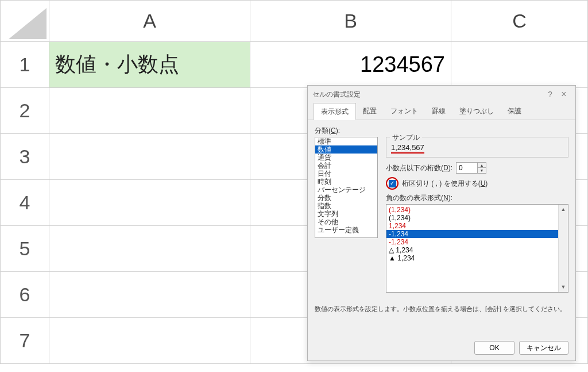 The width and height of the screenshot is (588, 372). I want to click on row-header-5: 5, so click(25, 249).